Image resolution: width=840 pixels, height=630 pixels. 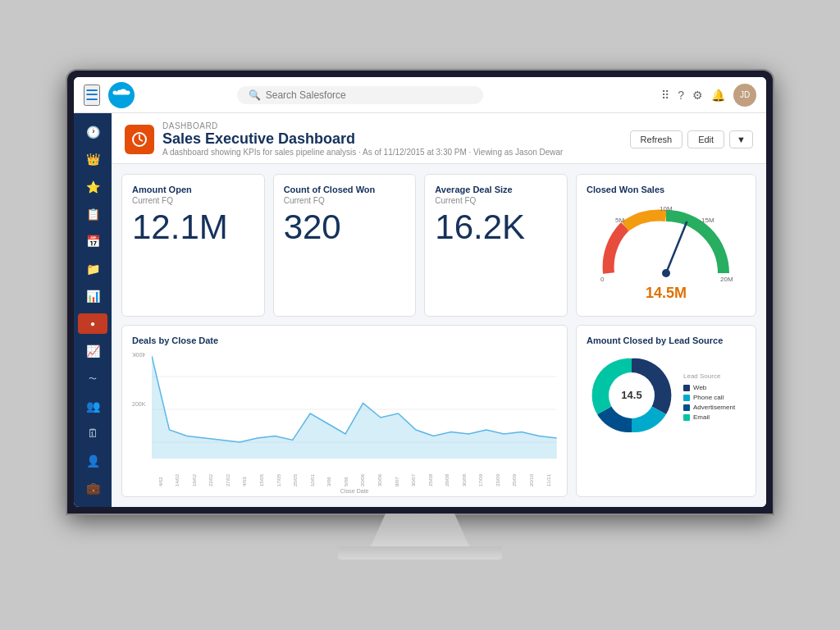 What do you see at coordinates (194, 227) in the screenshot?
I see `metric-value-0: 12.1M` at bounding box center [194, 227].